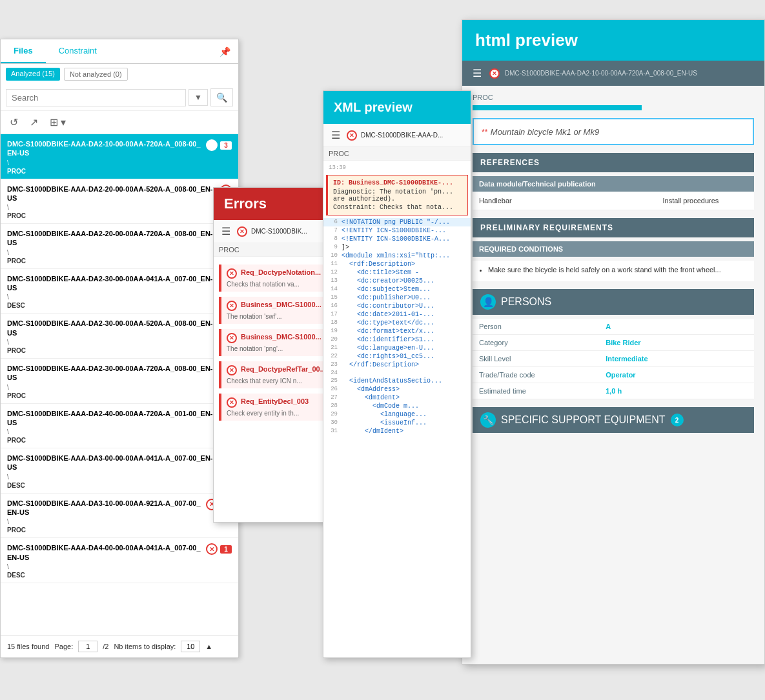 The width and height of the screenshot is (765, 700). Describe the element at coordinates (281, 337) in the screenshot. I see `error-entry-title: Business_DMC-S1000...` at that location.